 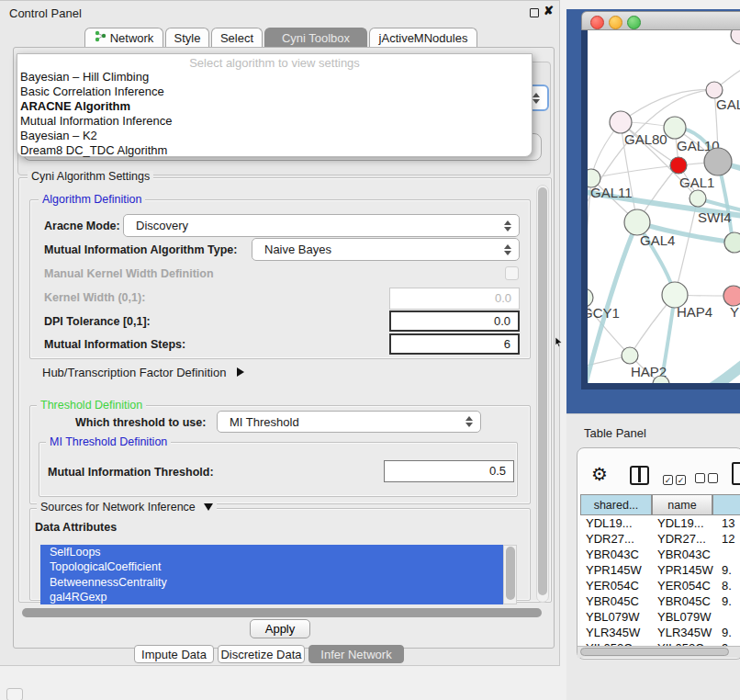 What do you see at coordinates (129, 274) in the screenshot?
I see `manual-kernel-label: Manual Kernel Width Definition` at bounding box center [129, 274].